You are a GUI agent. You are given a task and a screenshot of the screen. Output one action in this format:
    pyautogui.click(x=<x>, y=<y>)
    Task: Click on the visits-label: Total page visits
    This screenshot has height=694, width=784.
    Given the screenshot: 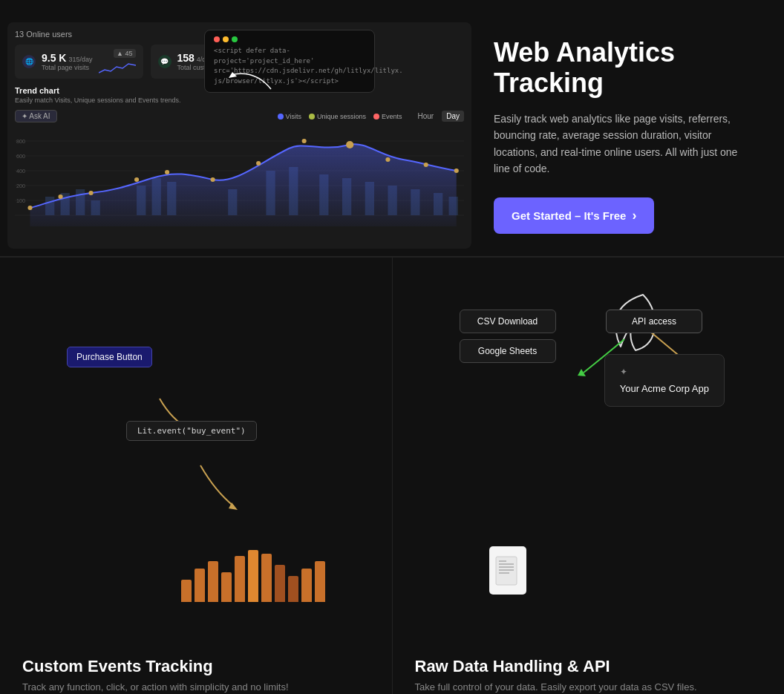 What is the action you would take?
    pyautogui.click(x=67, y=68)
    